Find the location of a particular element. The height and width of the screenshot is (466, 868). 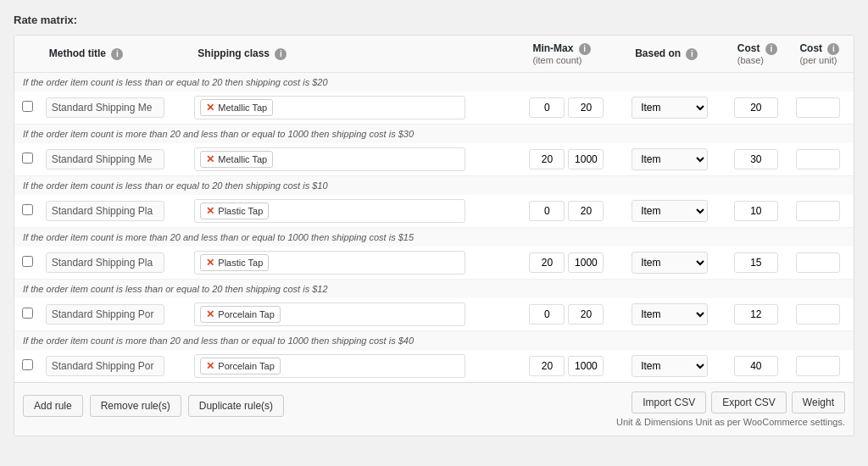

th-method-title: Method title i is located at coordinates (115, 54).